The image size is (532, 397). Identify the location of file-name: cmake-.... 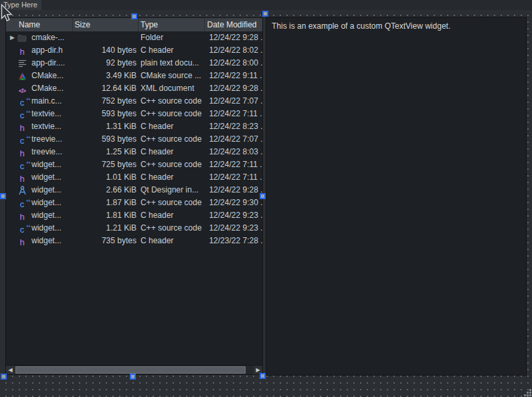
(48, 37).